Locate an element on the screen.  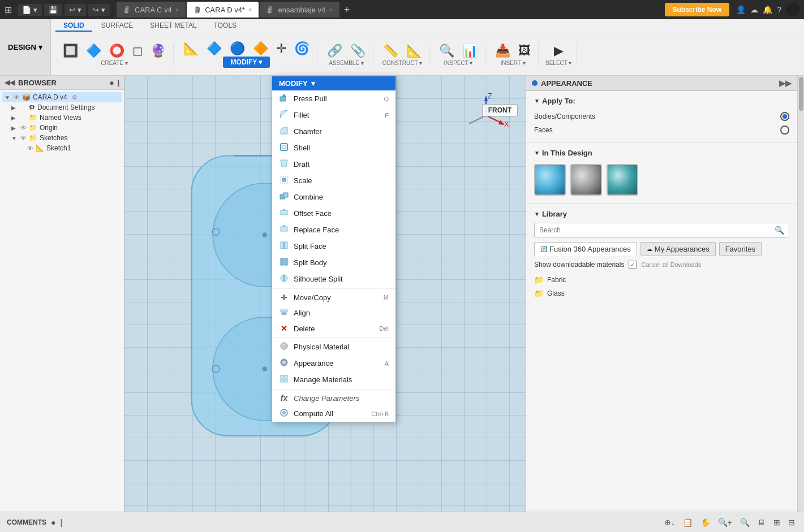
modify-move-btn: ✛ is located at coordinates (281, 49).